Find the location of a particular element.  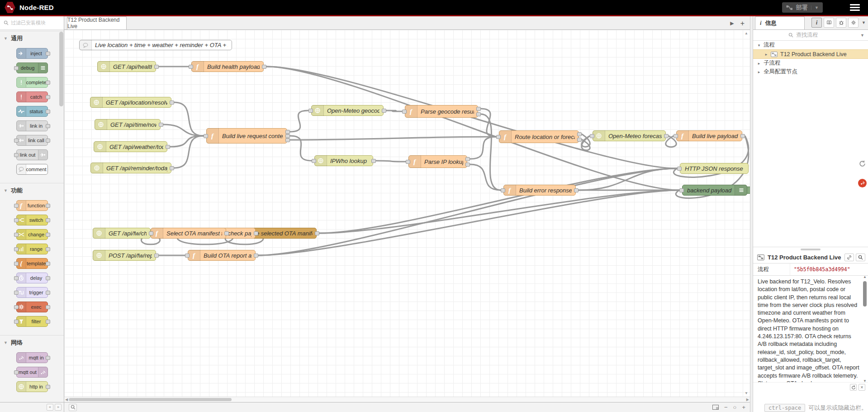

wire-n6-to-n7 is located at coordinates (189, 152).